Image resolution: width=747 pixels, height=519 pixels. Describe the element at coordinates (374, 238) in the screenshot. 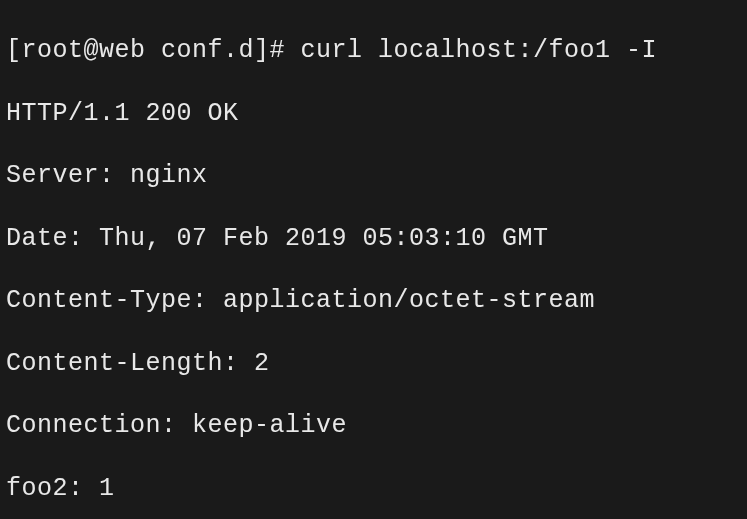

I see `http-header-line: Date: Thu, 07 Feb 2019 05:03:10 GMT` at that location.